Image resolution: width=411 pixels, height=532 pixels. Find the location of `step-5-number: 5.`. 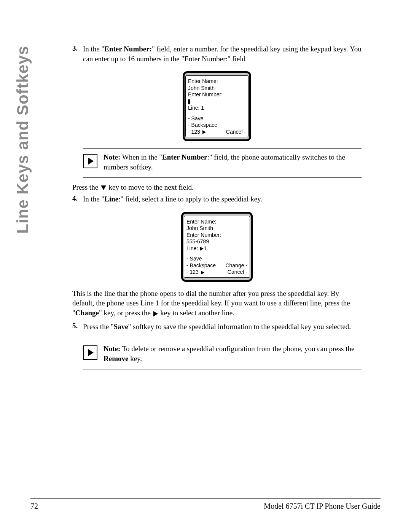

step-5-number: 5. is located at coordinates (78, 328).